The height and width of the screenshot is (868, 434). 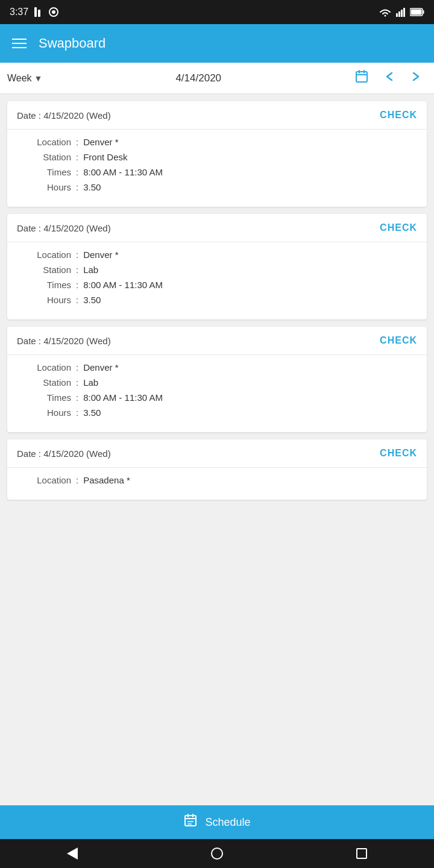 What do you see at coordinates (92, 187) in the screenshot?
I see `hours-value-1: 3.50` at bounding box center [92, 187].